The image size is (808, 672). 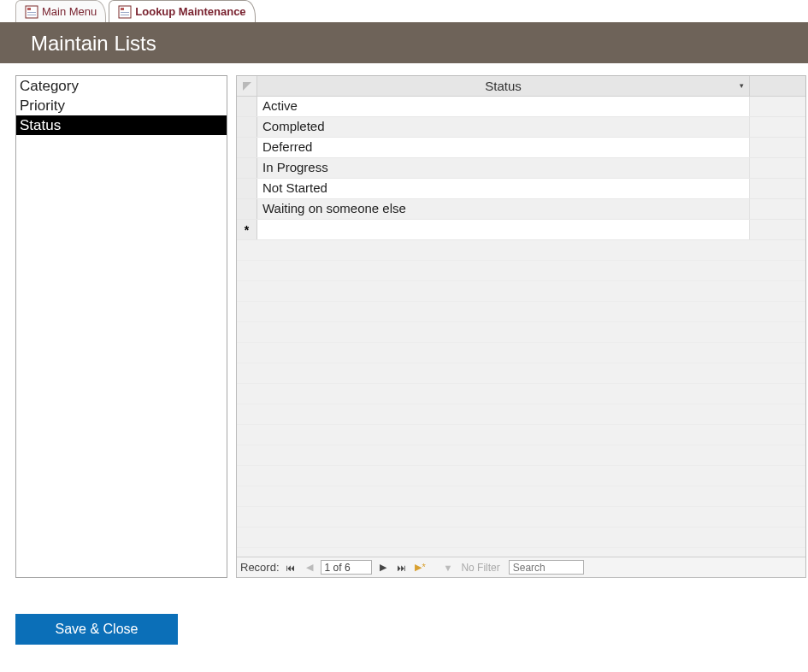 What do you see at coordinates (742, 85) in the screenshot?
I see `column-dropdown-icon: ▾` at bounding box center [742, 85].